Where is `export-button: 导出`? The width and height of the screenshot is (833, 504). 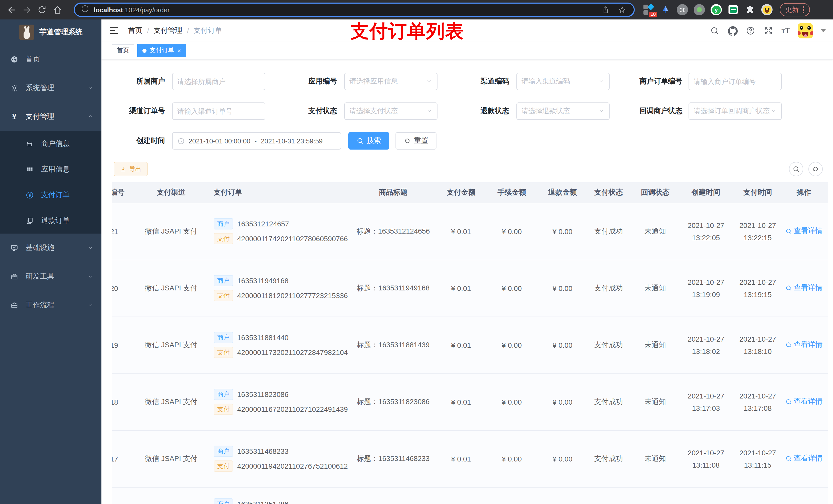
export-button: 导出 is located at coordinates (130, 169).